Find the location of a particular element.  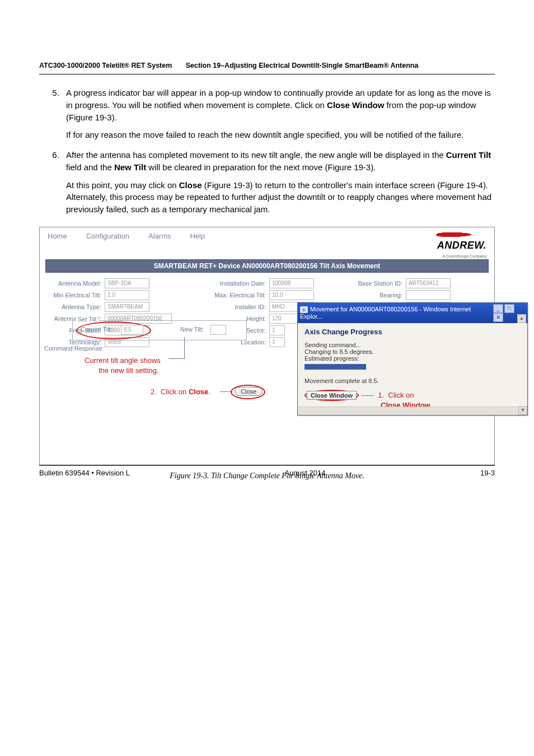

popup-heading: Axis Change Progress is located at coordinates (413, 332).